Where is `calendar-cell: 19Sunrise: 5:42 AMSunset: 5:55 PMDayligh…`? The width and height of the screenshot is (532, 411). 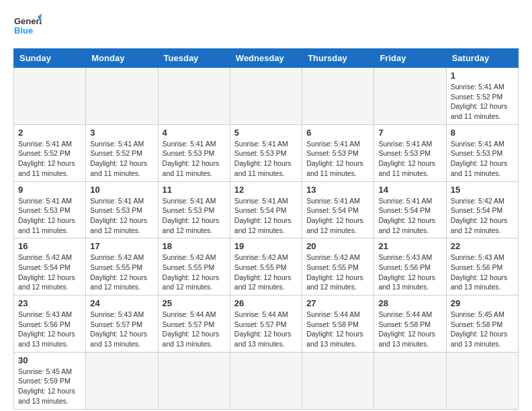
calendar-cell: 19Sunrise: 5:42 AMSunset: 5:55 PMDayligh… is located at coordinates (266, 267).